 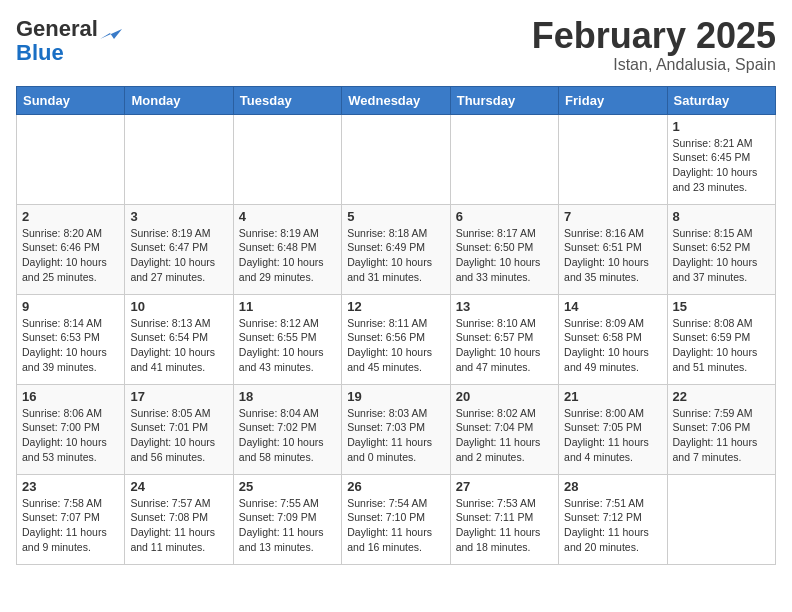 What do you see at coordinates (71, 519) in the screenshot?
I see `day-cell: 23Sunrise: 7:58 AM Sunset: 7:07 PM Dayli…` at bounding box center [71, 519].